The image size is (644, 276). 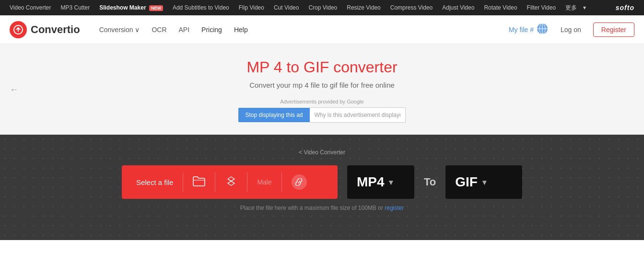 What do you see at coordinates (14, 89) in the screenshot?
I see `back-arrow: ←` at bounding box center [14, 89].